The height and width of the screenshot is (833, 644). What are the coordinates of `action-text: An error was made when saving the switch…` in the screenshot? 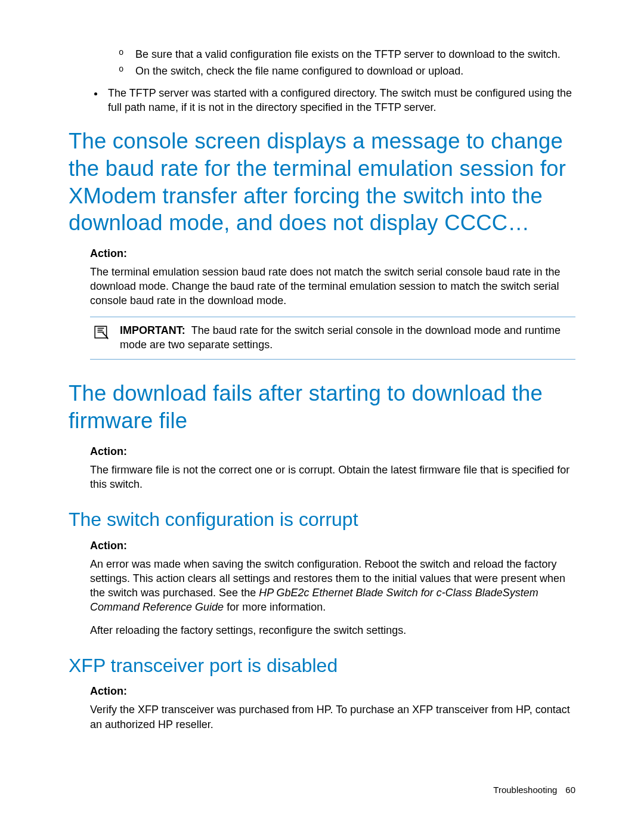 It's located at (333, 586).